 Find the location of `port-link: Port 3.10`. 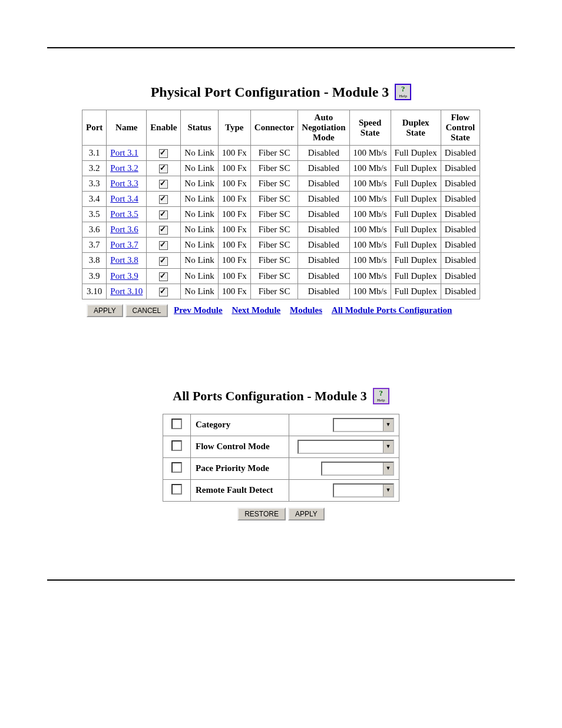

port-link: Port 3.10 is located at coordinates (126, 291).